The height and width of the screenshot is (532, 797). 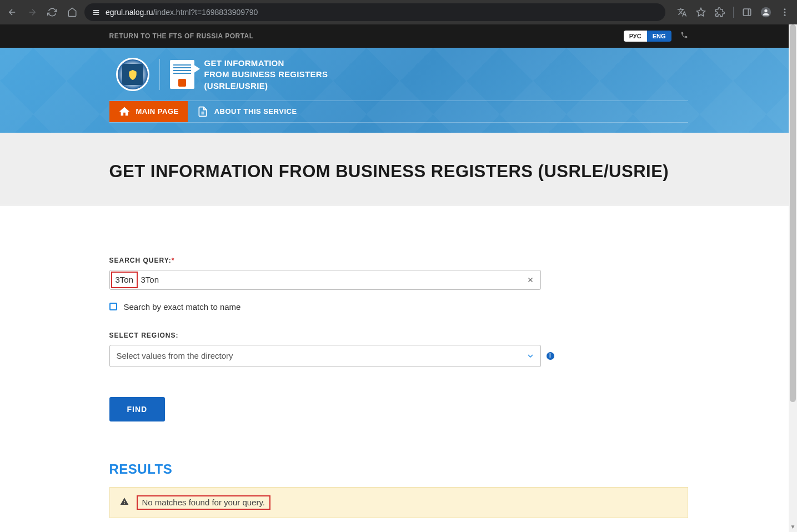 What do you see at coordinates (315, 280) in the screenshot?
I see `search-input` at bounding box center [315, 280].